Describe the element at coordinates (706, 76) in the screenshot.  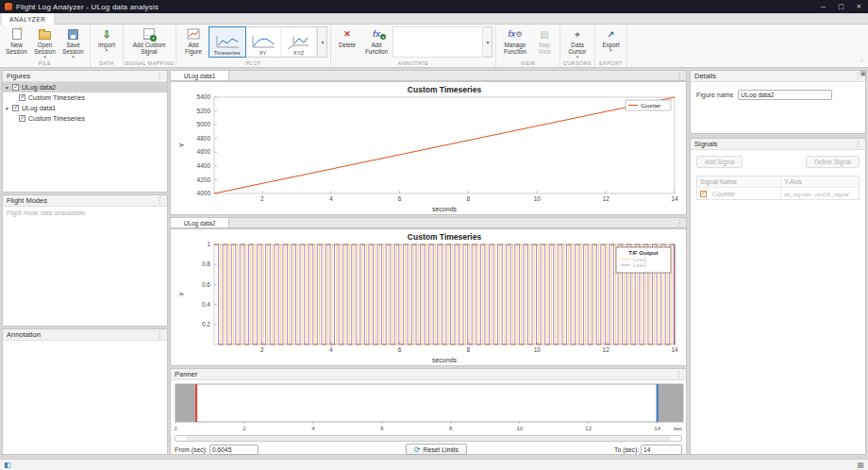
I see `details-panel-title: Details` at that location.